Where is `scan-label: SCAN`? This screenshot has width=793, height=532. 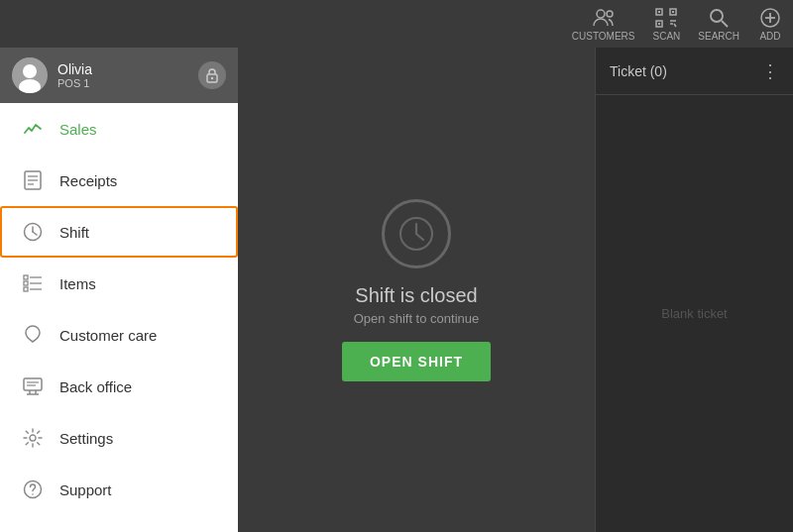
scan-label: SCAN is located at coordinates (667, 36).